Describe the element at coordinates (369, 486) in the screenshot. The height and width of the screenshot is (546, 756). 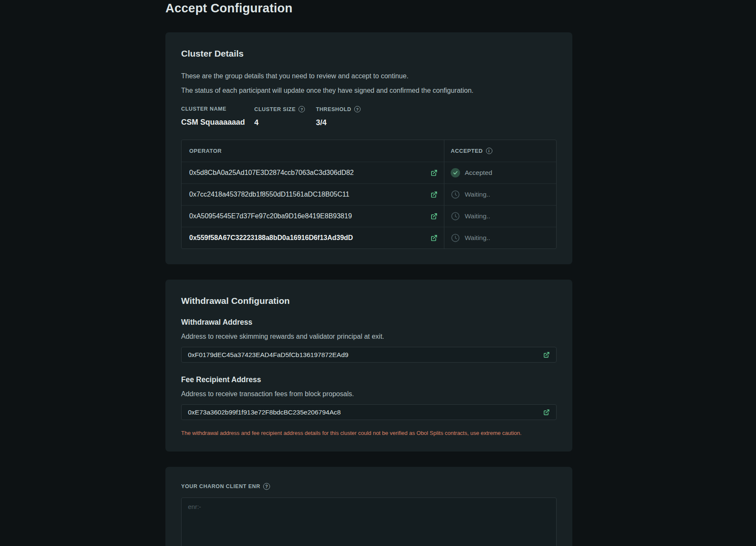
I see `charon-enr-label: YOUR CHARON CLIENT ENR ?` at that location.